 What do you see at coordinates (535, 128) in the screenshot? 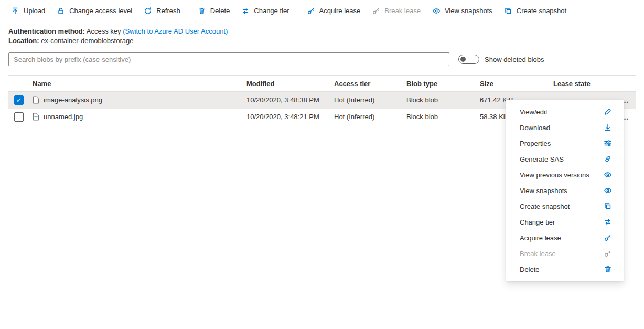
I see `menu-download-label: Download` at bounding box center [535, 128].